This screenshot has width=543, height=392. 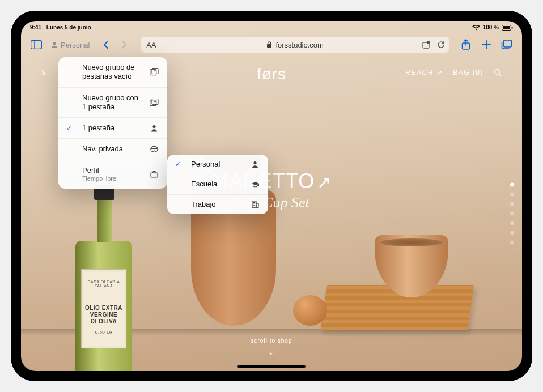 I want to click on extensions-icon, so click(x=427, y=45).